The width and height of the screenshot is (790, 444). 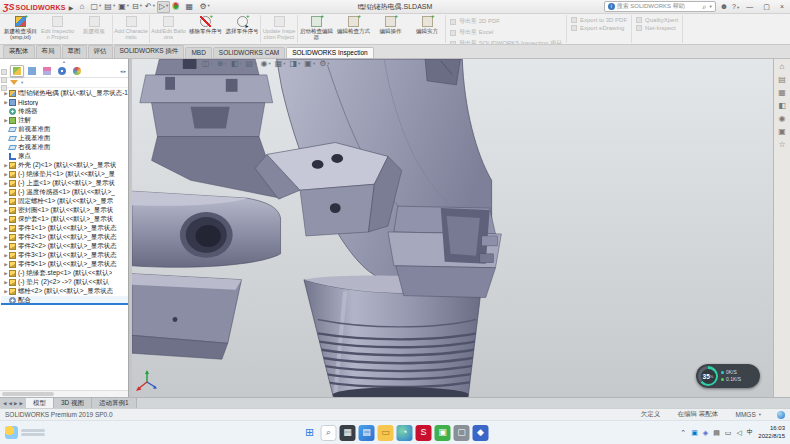 What do you see at coordinates (83, 7) in the screenshot?
I see `home-icon: ⌂▾` at bounding box center [83, 7].